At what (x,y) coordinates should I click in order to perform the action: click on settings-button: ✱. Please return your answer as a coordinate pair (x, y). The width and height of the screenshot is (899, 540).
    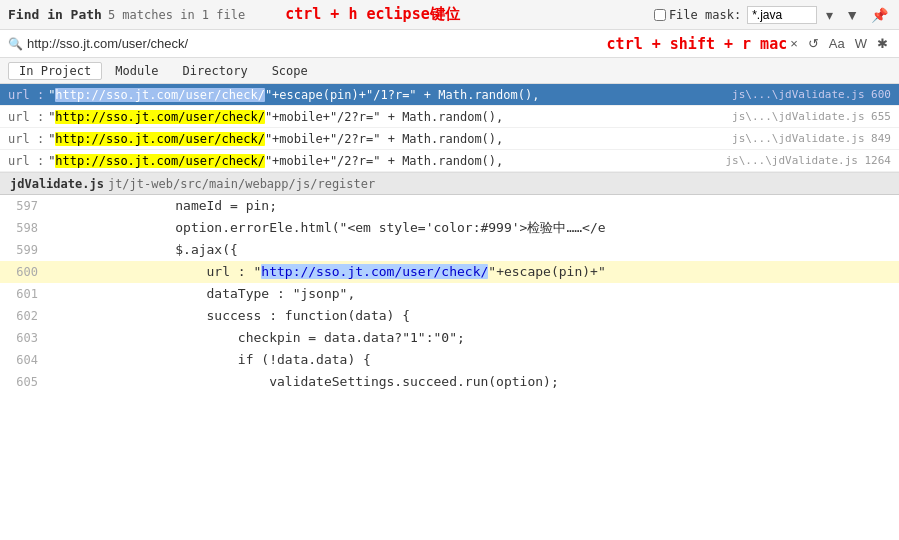
    Looking at the image, I should click on (882, 44).